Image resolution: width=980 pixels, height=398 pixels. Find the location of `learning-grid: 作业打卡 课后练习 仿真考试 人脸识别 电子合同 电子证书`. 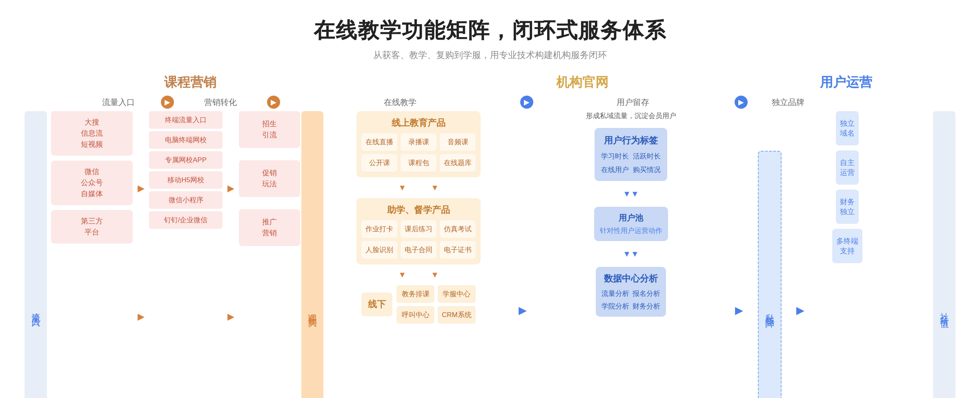

learning-grid: 作业打卡 课后练习 仿真考试 人脸识别 电子合同 电子证书 is located at coordinates (419, 239).